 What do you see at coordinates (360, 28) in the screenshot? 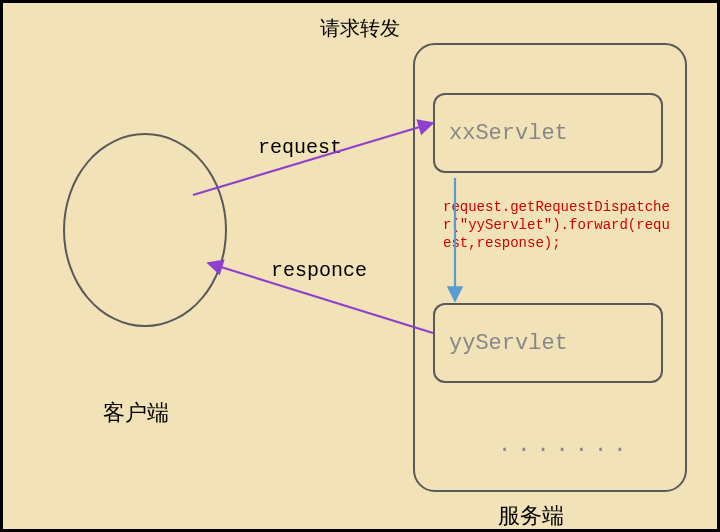
I see `diagram-title: 请求转发` at bounding box center [360, 28].